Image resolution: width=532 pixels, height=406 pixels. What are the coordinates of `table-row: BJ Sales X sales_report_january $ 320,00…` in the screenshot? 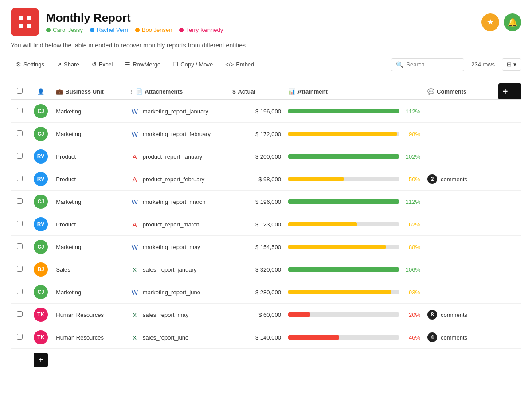 It's located at (266, 269).